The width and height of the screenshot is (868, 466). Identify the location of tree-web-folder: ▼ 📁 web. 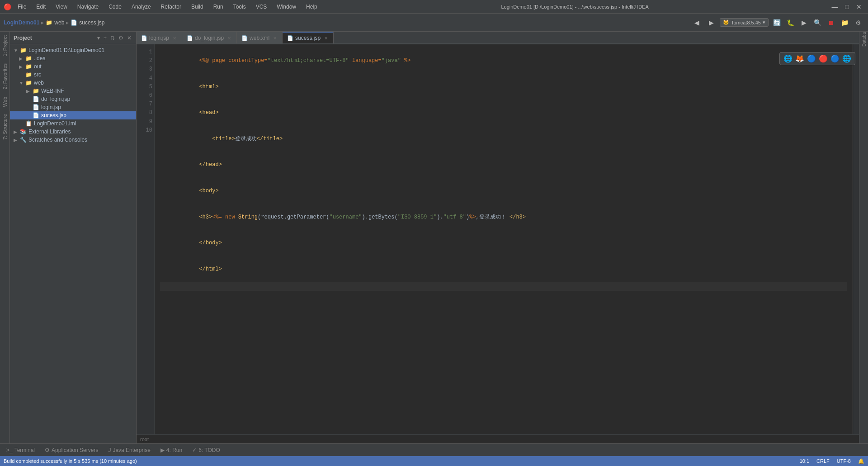
(73, 83).